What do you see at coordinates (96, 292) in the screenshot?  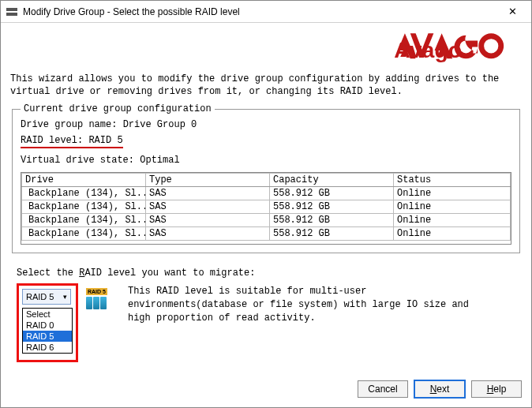 I see `raid-badge-label: RAID 5` at bounding box center [96, 292].